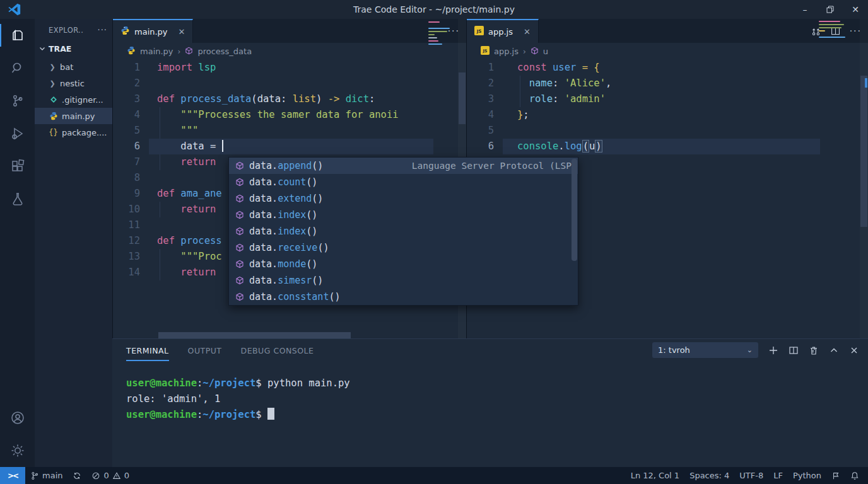  Describe the element at coordinates (290, 115) in the screenshot. I see `code-line-4: 4 """Processes the samer data for anoii` at that location.